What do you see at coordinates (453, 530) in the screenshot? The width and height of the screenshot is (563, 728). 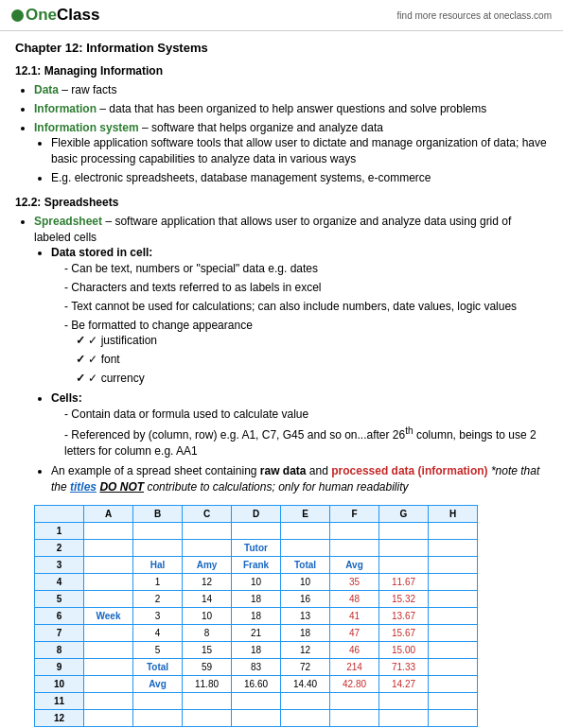 I see `r1-h` at bounding box center [453, 530].